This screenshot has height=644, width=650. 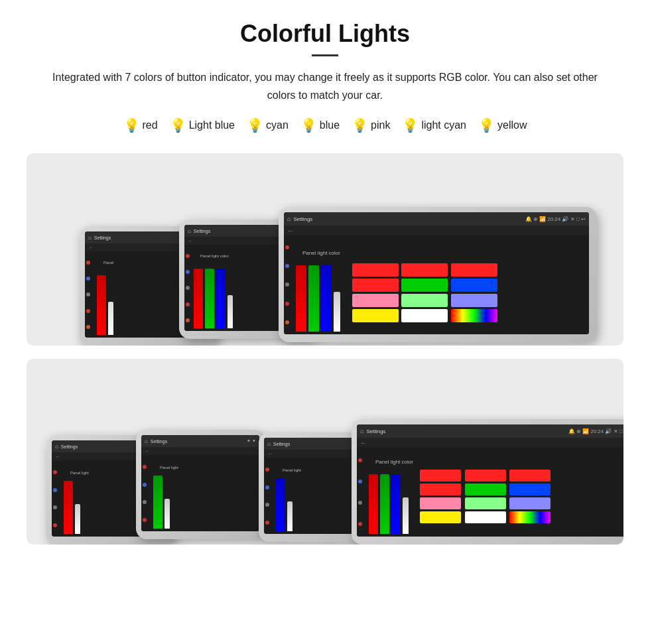 What do you see at coordinates (178, 125) in the screenshot?
I see `lightblue-bulb-icon: 💡` at bounding box center [178, 125].